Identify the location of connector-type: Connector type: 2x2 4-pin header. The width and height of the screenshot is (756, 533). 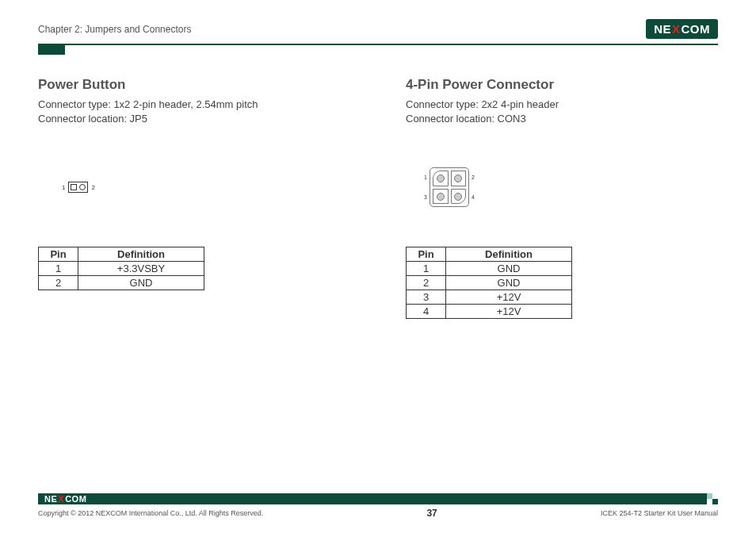
(562, 105).